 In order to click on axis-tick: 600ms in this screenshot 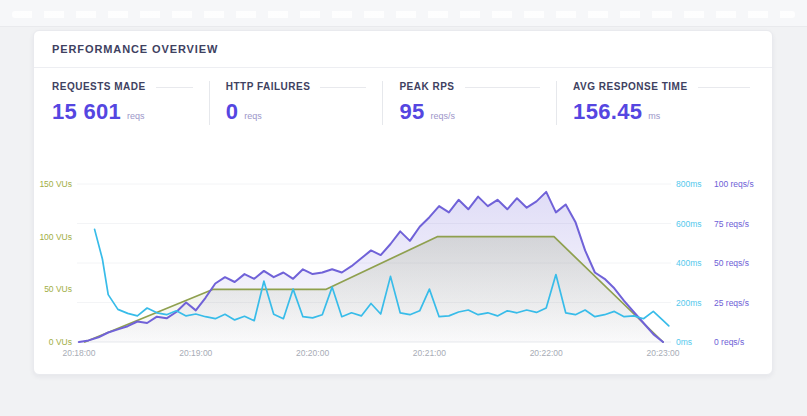, I will do `click(689, 224)`.